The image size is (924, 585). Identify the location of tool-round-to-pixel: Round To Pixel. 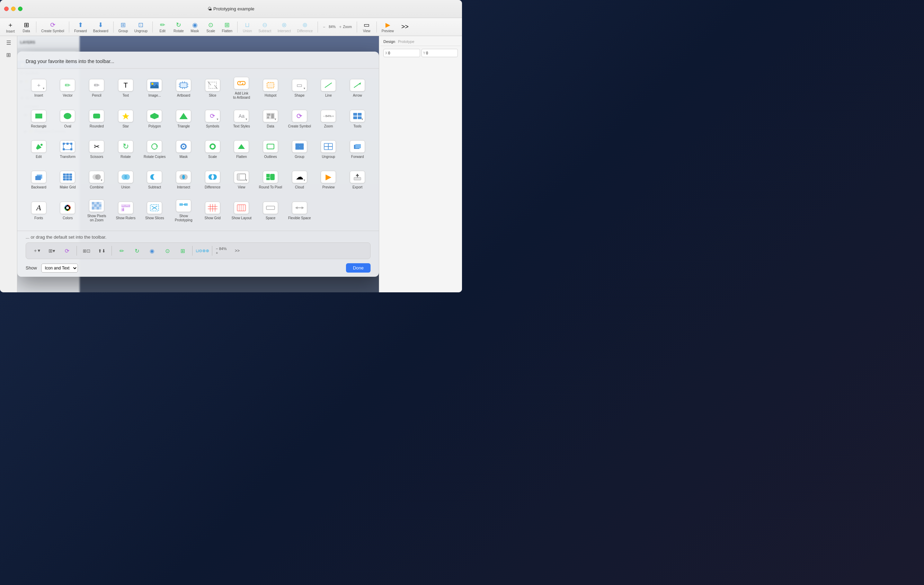
(271, 180).